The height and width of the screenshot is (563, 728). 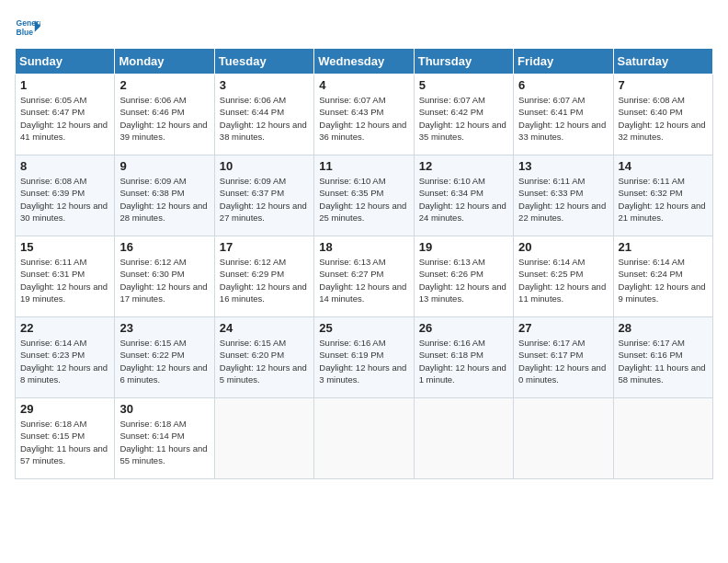 What do you see at coordinates (164, 408) in the screenshot?
I see `day-number: 30` at bounding box center [164, 408].